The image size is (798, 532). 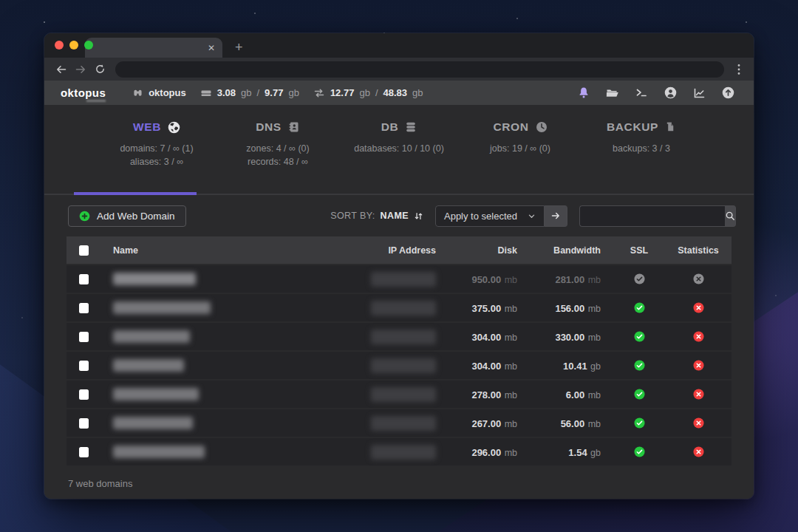 I want to click on logout-up-arrow-icon, so click(x=728, y=93).